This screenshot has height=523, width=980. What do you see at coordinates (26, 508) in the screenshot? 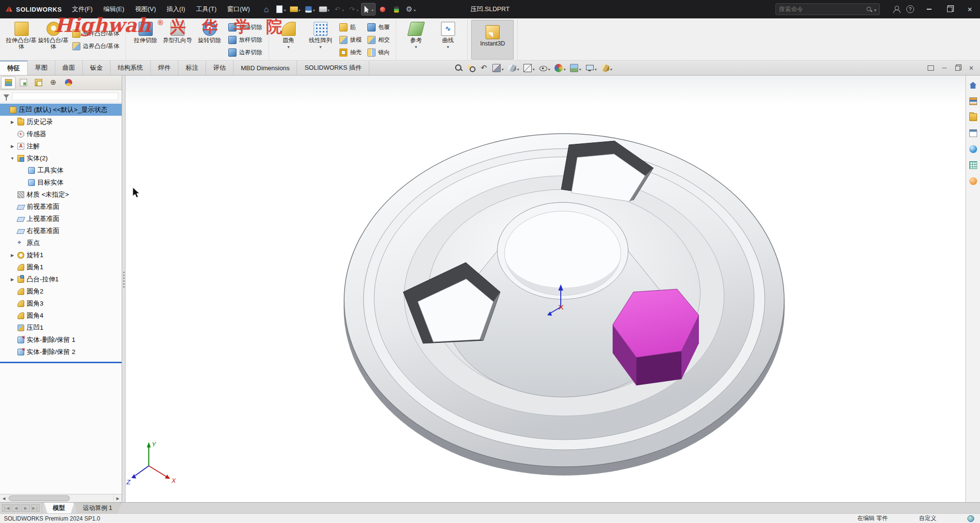
I see `next-tab-icon` at bounding box center [26, 508].